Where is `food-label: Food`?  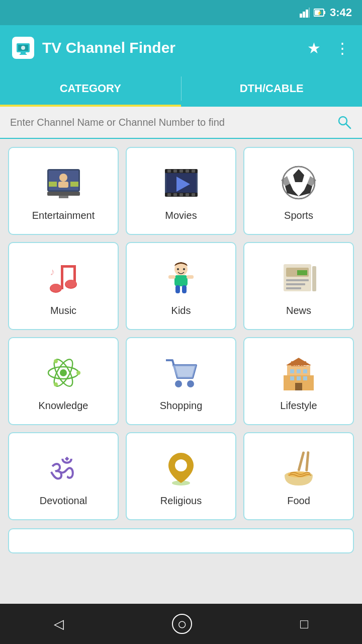
food-label: Food is located at coordinates (299, 501).